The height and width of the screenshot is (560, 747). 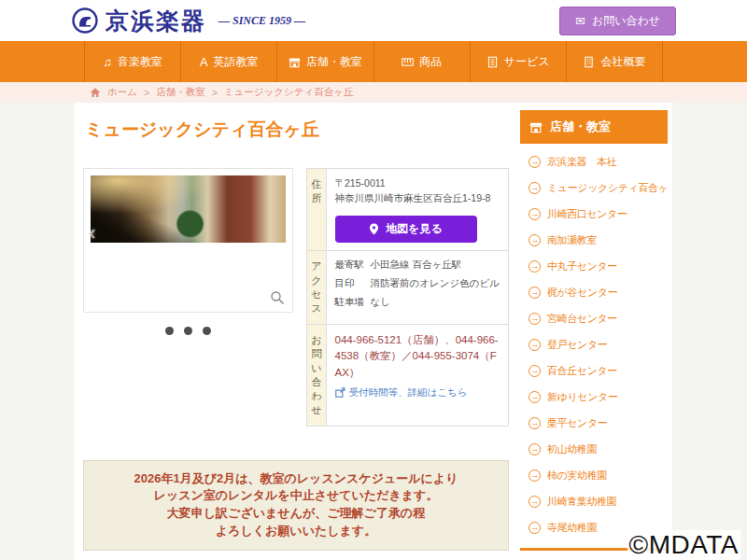 What do you see at coordinates (317, 375) in the screenshot?
I see `contact-label: お問い合わせ` at bounding box center [317, 375].